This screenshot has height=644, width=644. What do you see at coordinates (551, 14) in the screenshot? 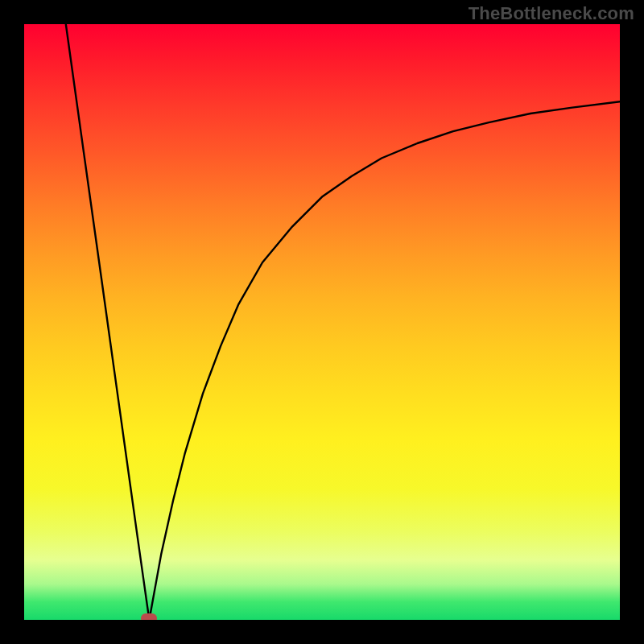
I see `watermark-text: TheBottleneck.com` at bounding box center [551, 14].